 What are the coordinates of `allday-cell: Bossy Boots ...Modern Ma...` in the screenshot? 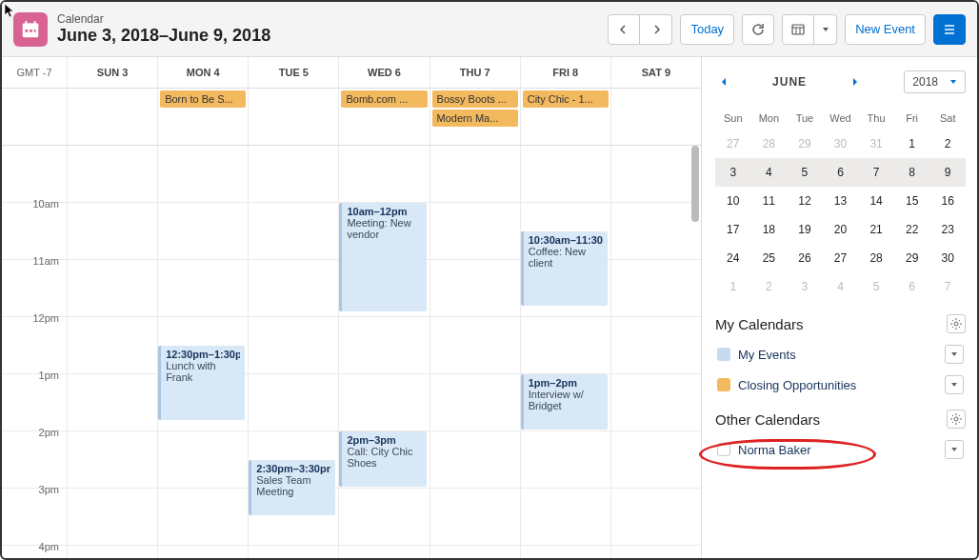 It's located at (474, 116).